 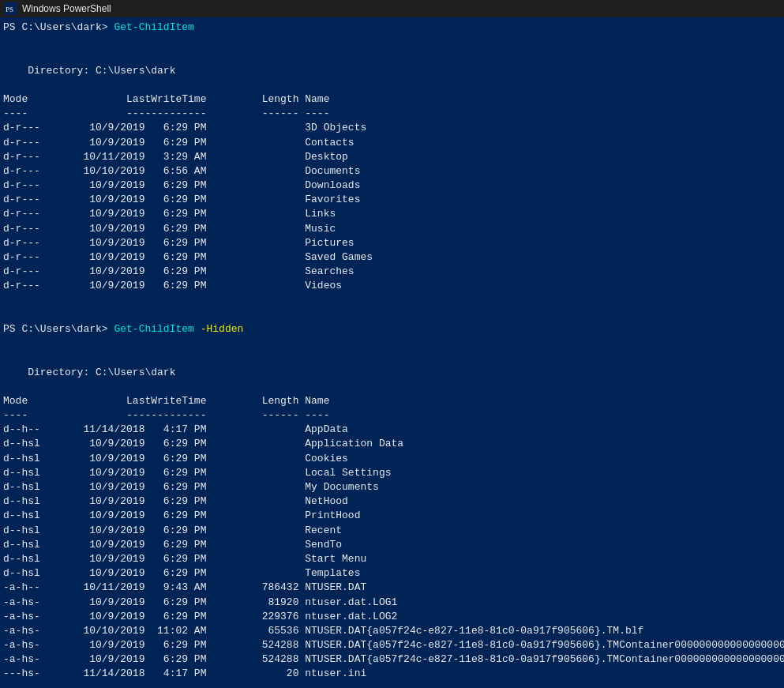 I want to click on app-icon: PS, so click(x=11, y=9).